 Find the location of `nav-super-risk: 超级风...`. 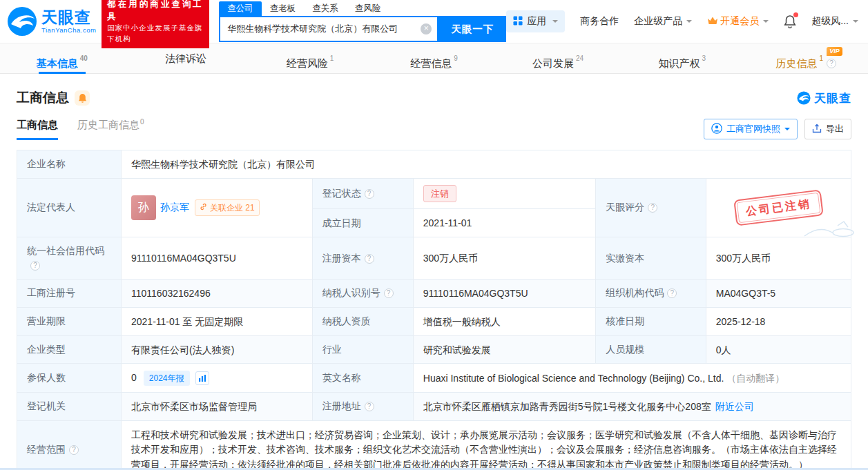

nav-super-risk: 超级风... is located at coordinates (835, 21).